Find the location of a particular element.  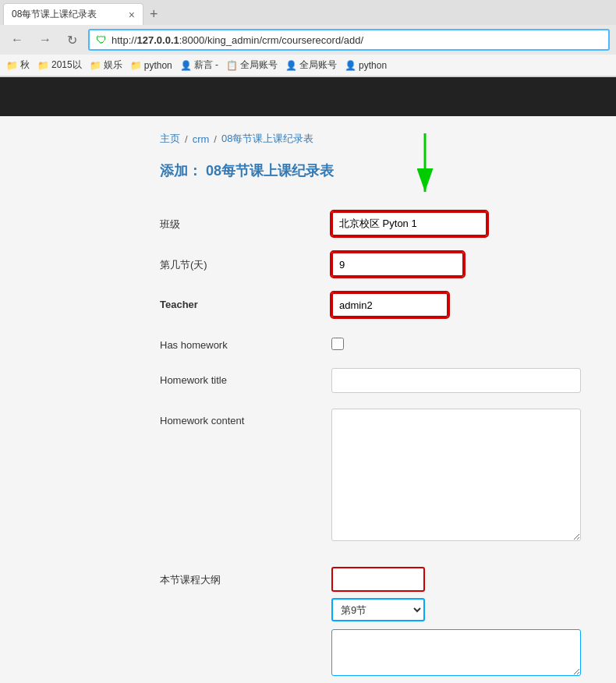

breadcrumb-sep1: / is located at coordinates (186, 139).